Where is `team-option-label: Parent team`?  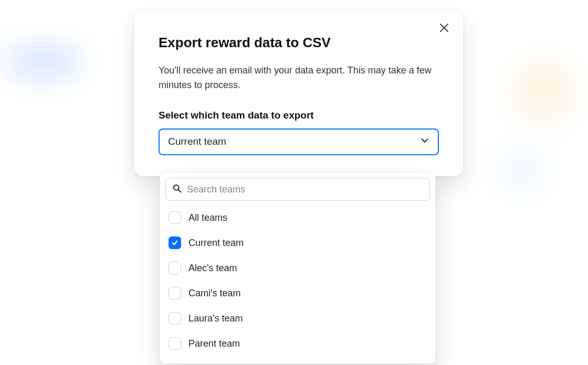 team-option-label: Parent team is located at coordinates (214, 344).